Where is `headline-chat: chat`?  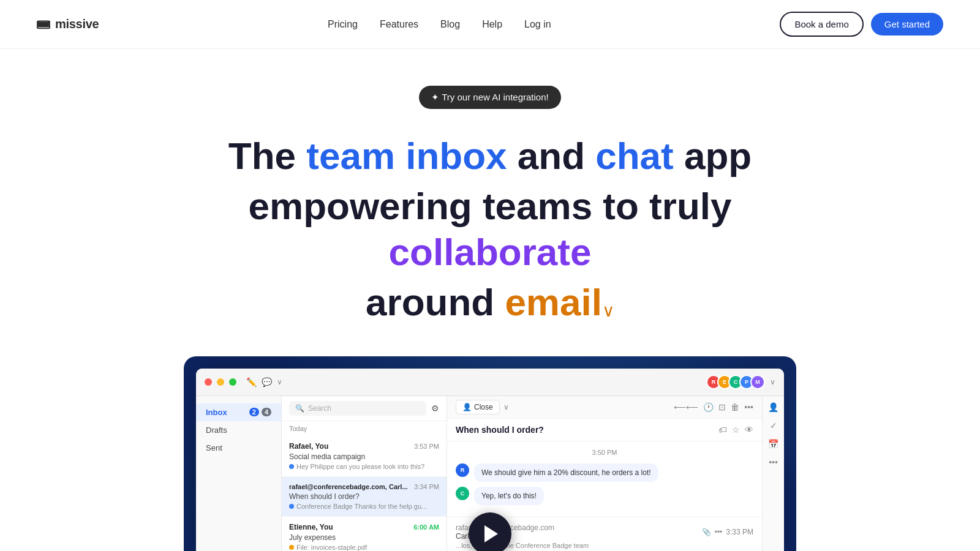 headline-chat: chat is located at coordinates (635, 156).